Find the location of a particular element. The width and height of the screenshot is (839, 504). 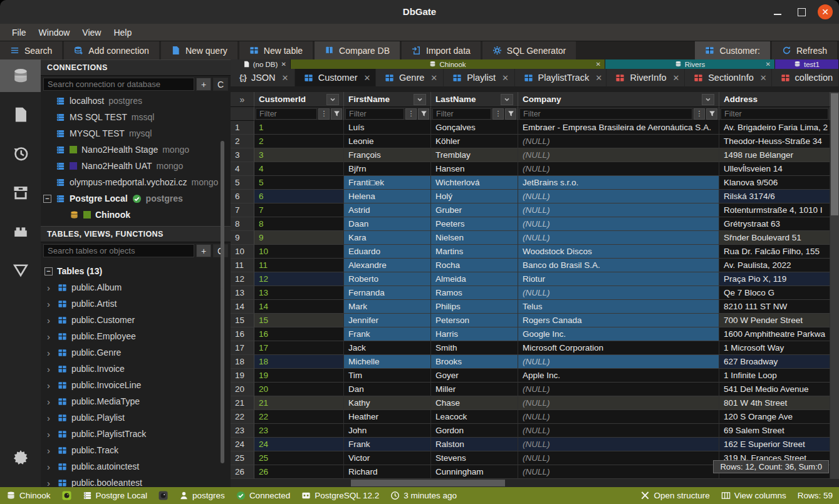

tab-group-nodb: (no DB)✕ is located at coordinates (261, 64).